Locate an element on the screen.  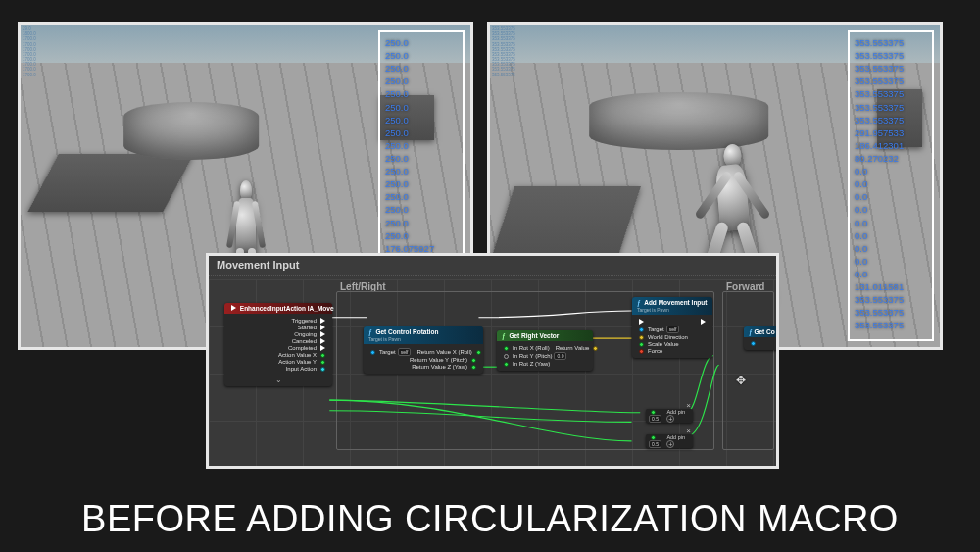
node-title: Get Right Vector is located at coordinates (533, 335).